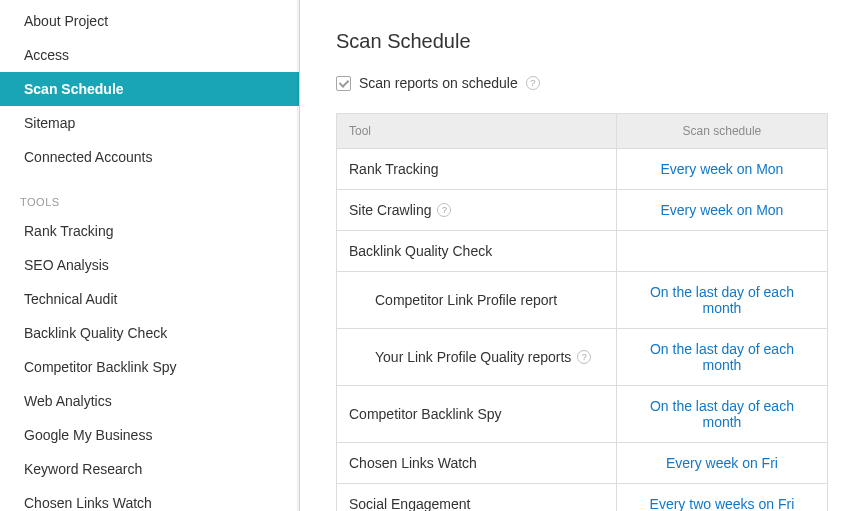  I want to click on sidebar-item-tools-4: Competitor Backlink Spy, so click(150, 367).